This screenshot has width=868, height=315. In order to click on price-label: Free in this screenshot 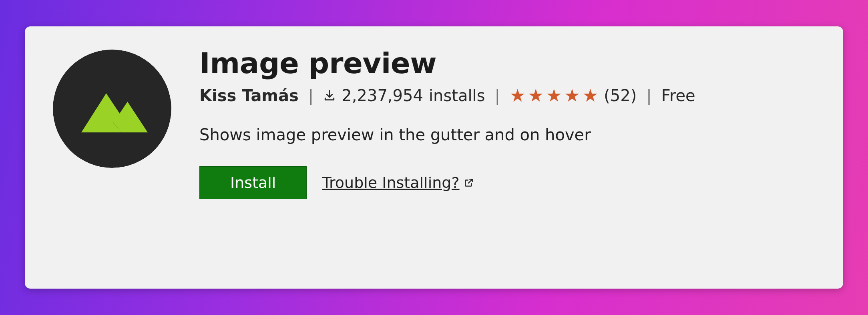, I will do `click(678, 96)`.